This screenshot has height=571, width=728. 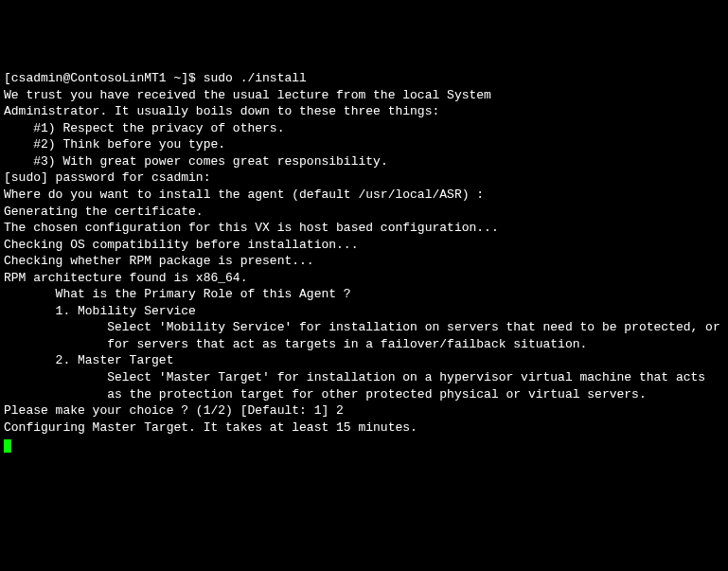 I want to click on output-line: as the protection target for other prote…, so click(x=364, y=395).